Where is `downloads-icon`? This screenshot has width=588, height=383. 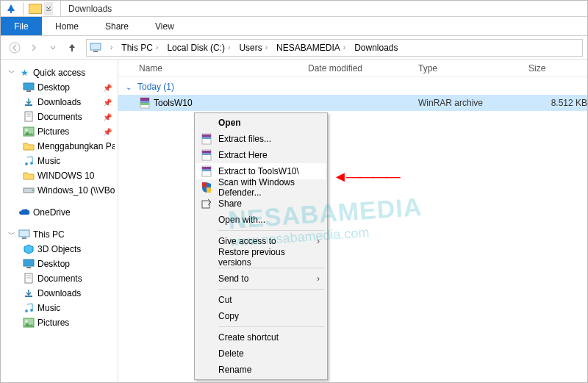
downloads-icon is located at coordinates (29, 293).